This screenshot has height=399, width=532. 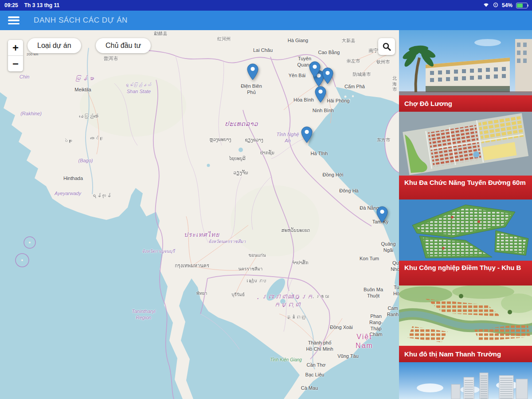 What do you see at coordinates (123, 46) in the screenshot?
I see `investor-filter-button: Chủ đầu tư` at bounding box center [123, 46].